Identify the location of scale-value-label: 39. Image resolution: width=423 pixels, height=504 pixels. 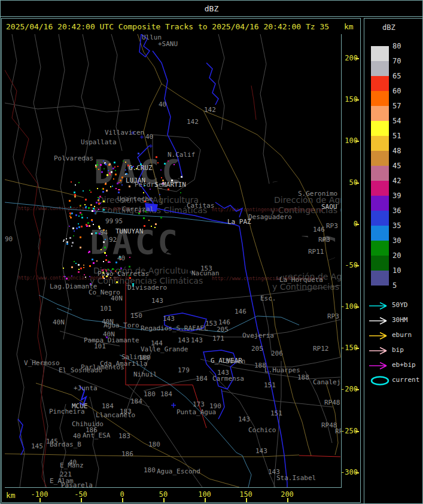
(401, 196).